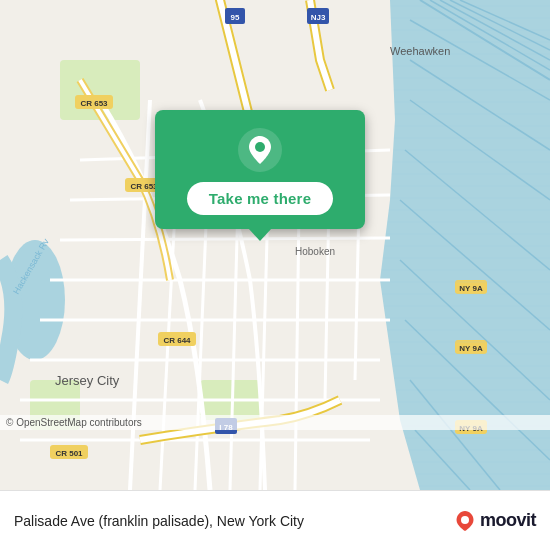  I want to click on svg-text: Hoboken, so click(315, 252).